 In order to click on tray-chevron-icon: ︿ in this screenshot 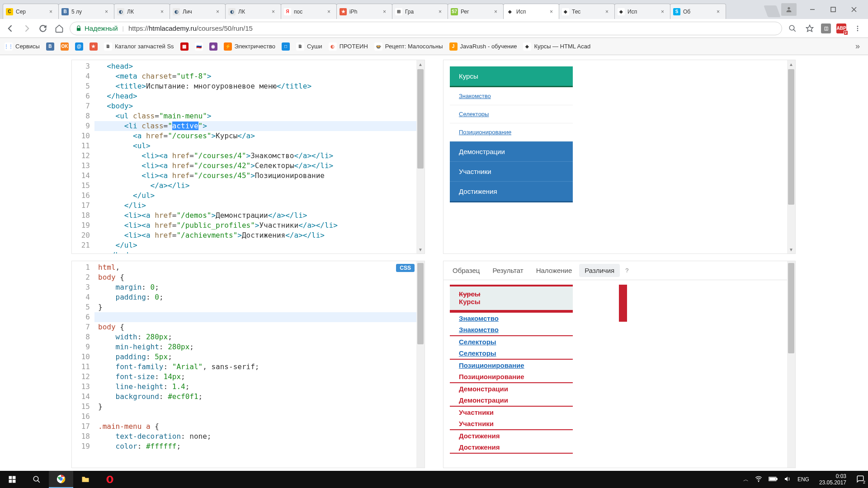, I will do `click(746, 480)`.